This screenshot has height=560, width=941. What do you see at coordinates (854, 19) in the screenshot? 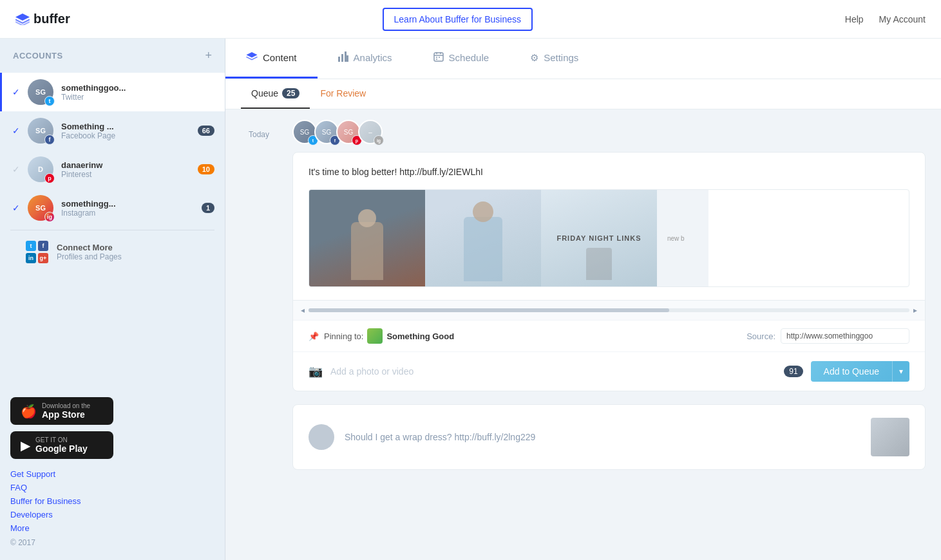
I see `help-link: Help` at bounding box center [854, 19].